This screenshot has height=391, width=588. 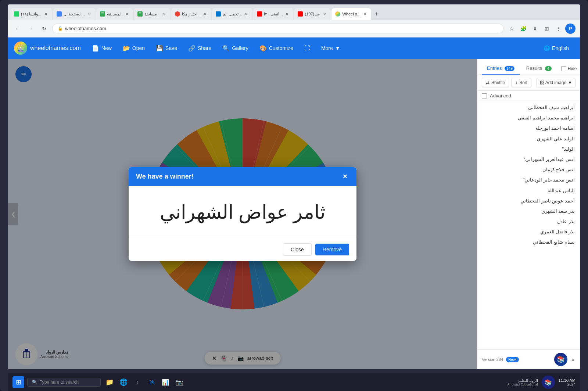 What do you see at coordinates (528, 180) in the screenshot?
I see `entry-item-7: انس محمد جابر الودعاني"` at bounding box center [528, 180].